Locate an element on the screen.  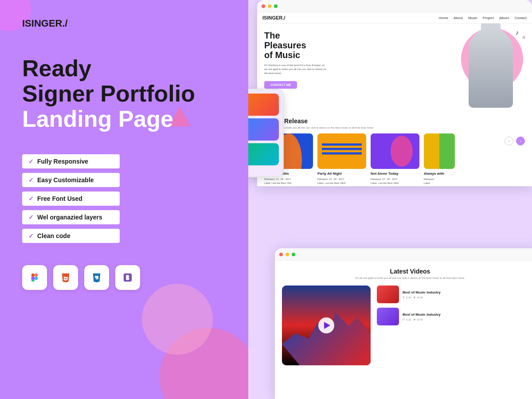
nav-link-home: Home is located at coordinates (443, 18).